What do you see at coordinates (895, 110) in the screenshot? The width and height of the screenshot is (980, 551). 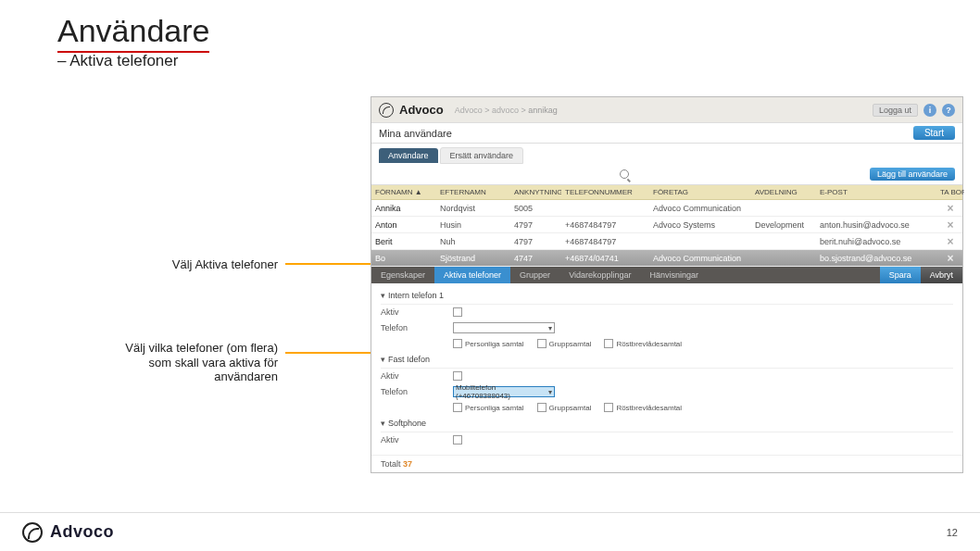 I see `logout-button: Logga ut` at bounding box center [895, 110].